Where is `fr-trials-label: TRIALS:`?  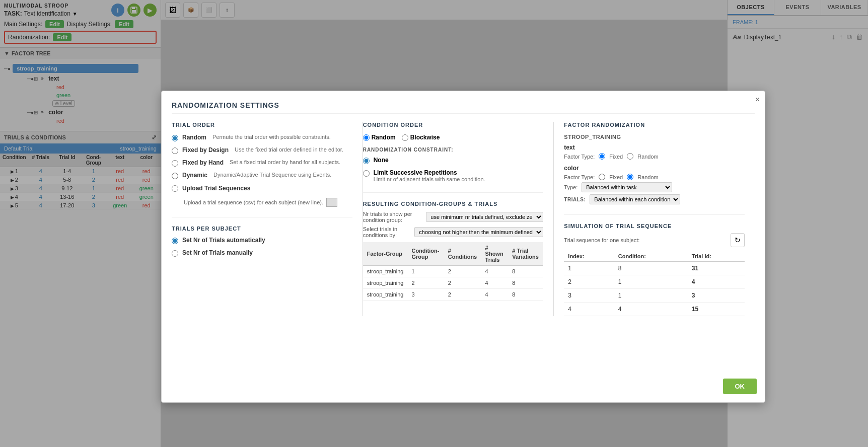 fr-trials-label: TRIALS: is located at coordinates (575, 199).